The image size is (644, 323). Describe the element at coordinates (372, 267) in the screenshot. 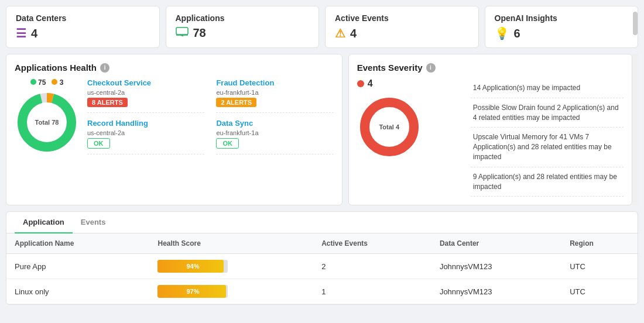

I see `cell-active-events-0: 2` at that location.